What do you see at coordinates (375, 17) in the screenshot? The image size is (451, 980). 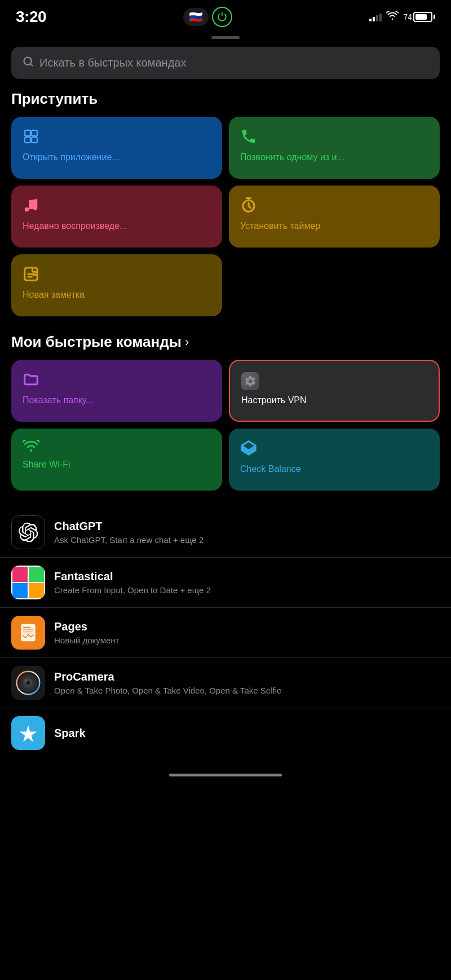 I see `signal-bars` at bounding box center [375, 17].